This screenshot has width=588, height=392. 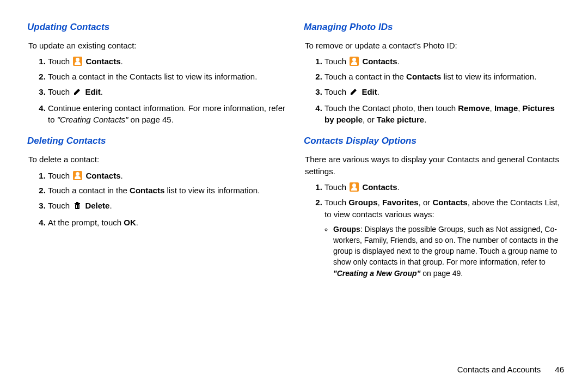 What do you see at coordinates (442, 273) in the screenshot?
I see `bullet-text: on page 49.` at bounding box center [442, 273].